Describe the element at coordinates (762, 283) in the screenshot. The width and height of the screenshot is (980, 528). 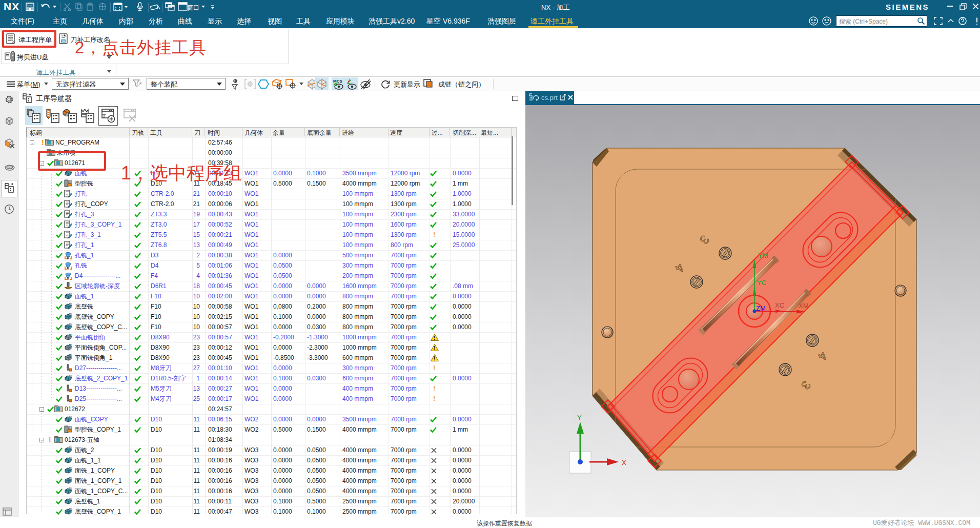
I see `svg-text: YC` at that location.